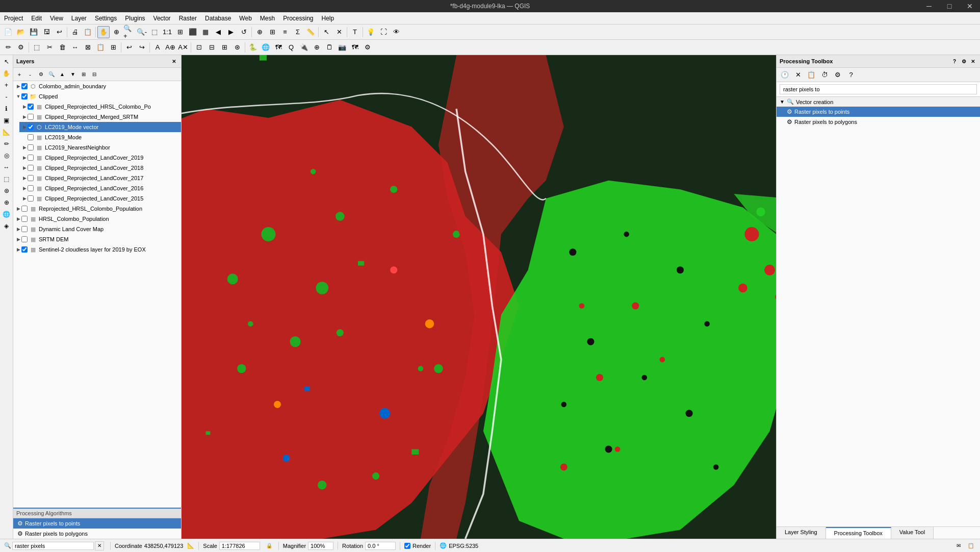 The image size is (980, 552). I want to click on open-project-button: 📂, so click(21, 32).